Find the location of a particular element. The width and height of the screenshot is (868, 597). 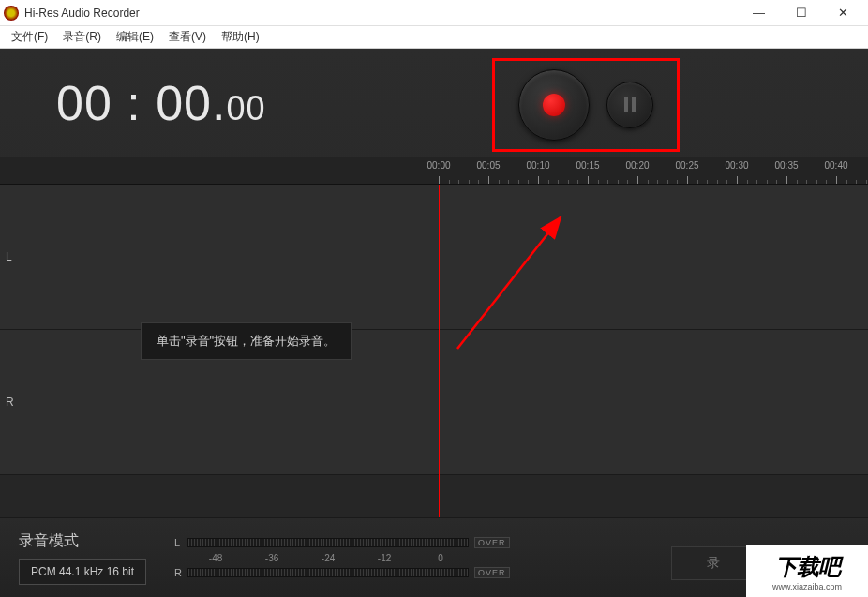

app-icon is located at coordinates (11, 13).